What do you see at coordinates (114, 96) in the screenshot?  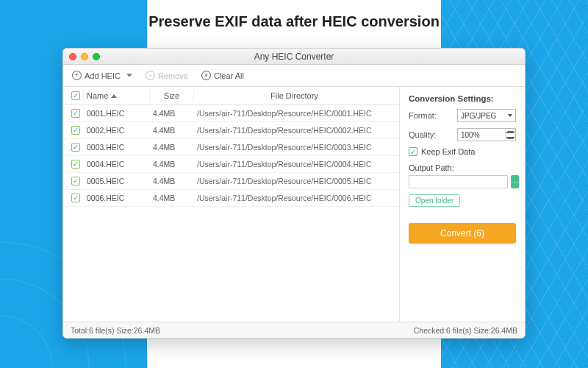 I see `sort-ascending-icon` at bounding box center [114, 96].